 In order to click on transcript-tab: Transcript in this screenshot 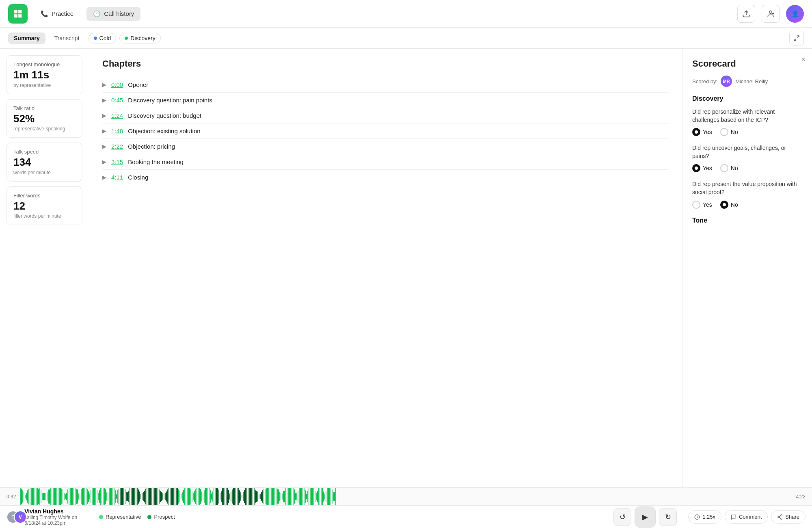, I will do `click(67, 38)`.